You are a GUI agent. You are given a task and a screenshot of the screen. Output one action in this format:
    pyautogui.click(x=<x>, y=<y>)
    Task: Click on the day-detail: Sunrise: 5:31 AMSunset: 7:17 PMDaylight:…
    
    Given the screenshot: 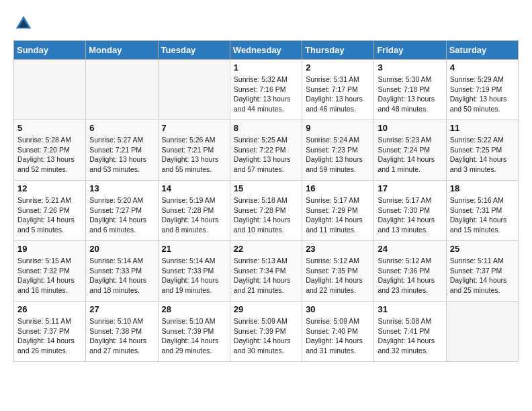 What is the action you would take?
    pyautogui.click(x=338, y=94)
    